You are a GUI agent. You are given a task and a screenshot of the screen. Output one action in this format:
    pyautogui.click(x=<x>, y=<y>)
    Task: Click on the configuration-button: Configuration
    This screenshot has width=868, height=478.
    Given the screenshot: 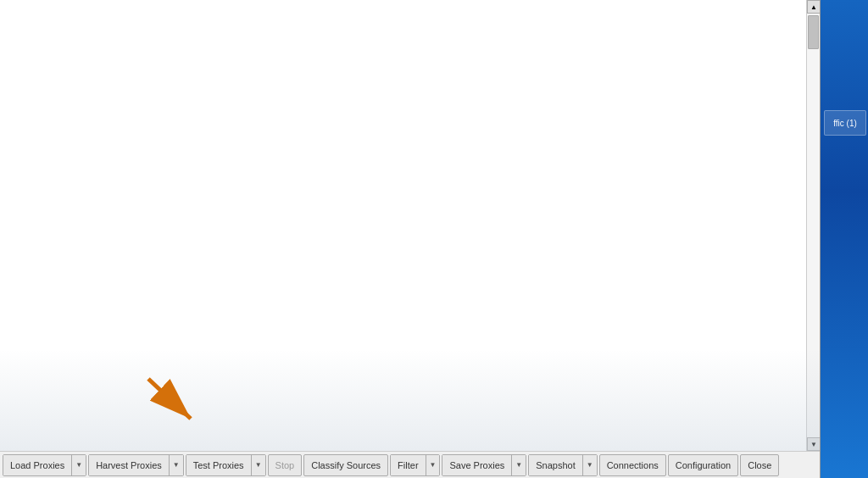 What is the action you would take?
    pyautogui.click(x=704, y=465)
    